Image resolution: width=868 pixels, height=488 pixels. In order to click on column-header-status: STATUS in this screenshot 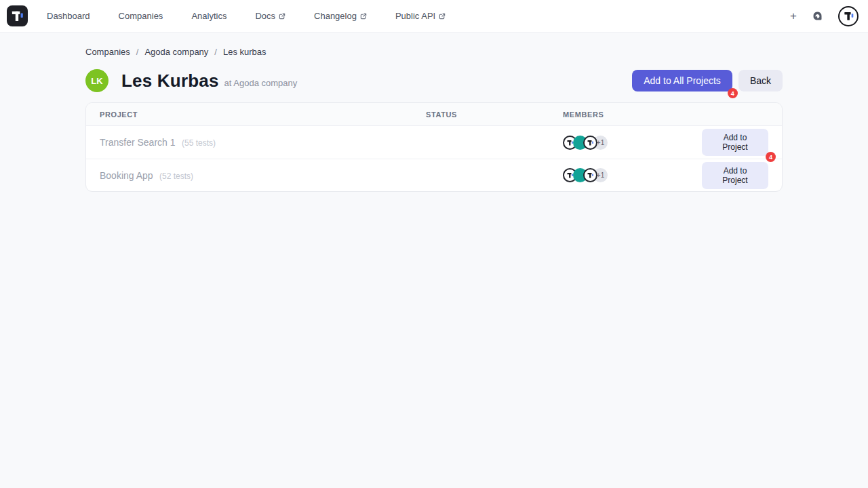, I will do `click(481, 115)`.